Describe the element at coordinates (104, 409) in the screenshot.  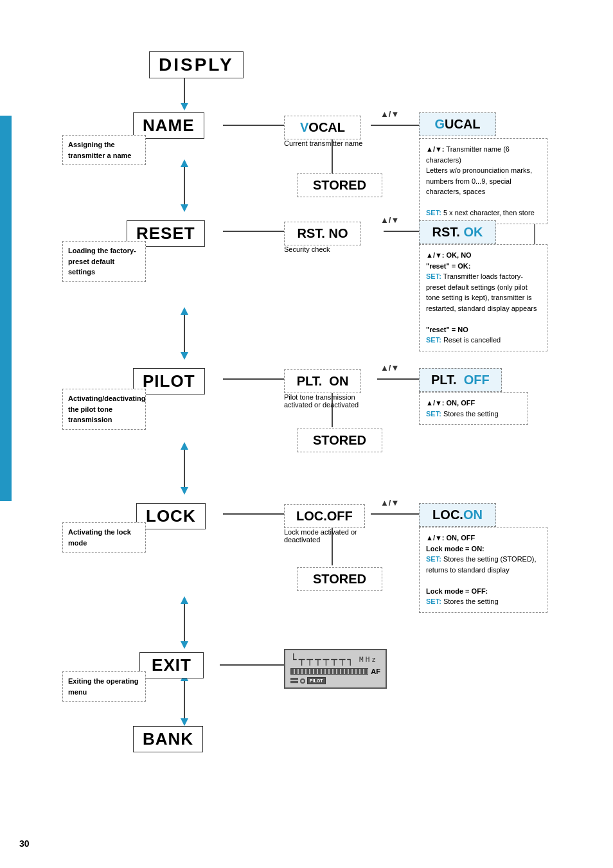
I see `pilot-left-desc: Activating/deactivating the pilot tone t…` at that location.